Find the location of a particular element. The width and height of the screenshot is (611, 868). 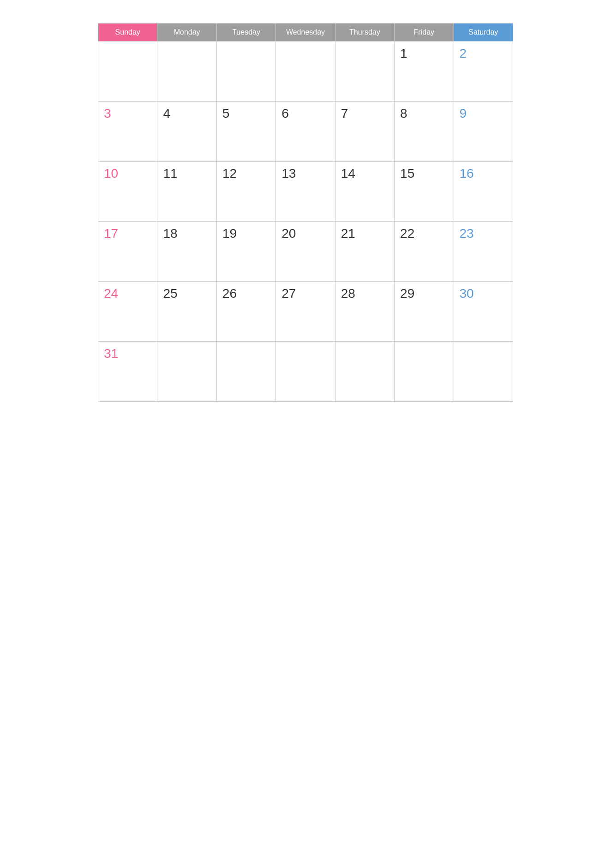

weekday-header-saturday: Saturday is located at coordinates (483, 32).